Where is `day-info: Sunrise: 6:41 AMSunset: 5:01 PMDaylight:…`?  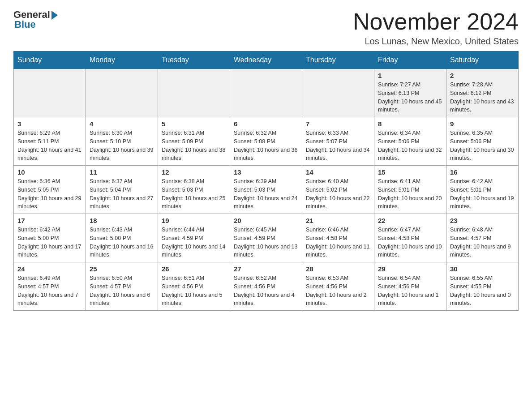
day-info: Sunrise: 6:41 AMSunset: 5:01 PMDaylight:… is located at coordinates (410, 194).